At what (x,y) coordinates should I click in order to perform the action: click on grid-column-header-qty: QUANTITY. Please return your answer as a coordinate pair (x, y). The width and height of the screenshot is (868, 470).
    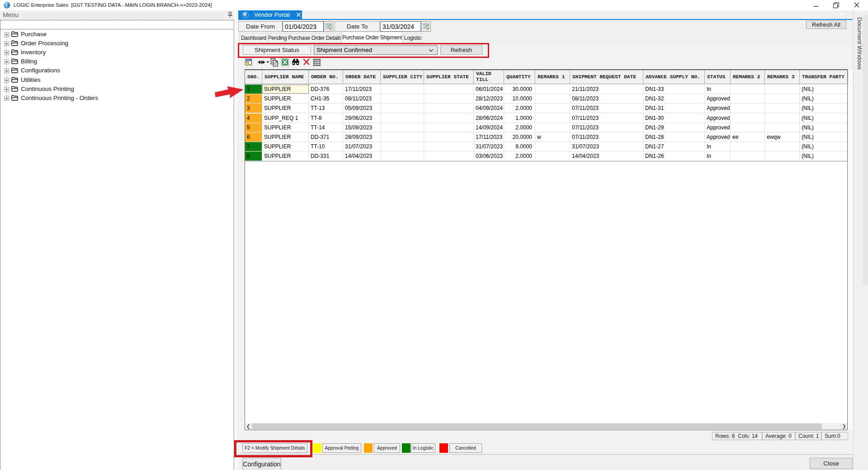
    Looking at the image, I should click on (520, 77).